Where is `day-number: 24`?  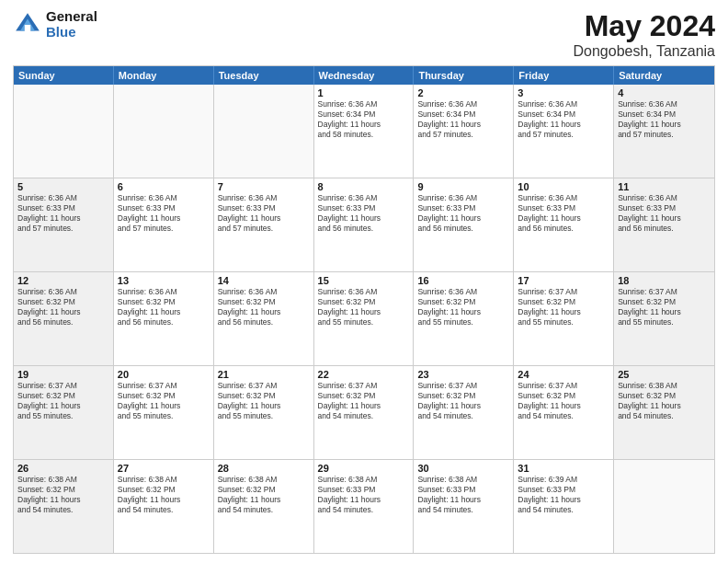
day-number: 24 is located at coordinates (563, 374).